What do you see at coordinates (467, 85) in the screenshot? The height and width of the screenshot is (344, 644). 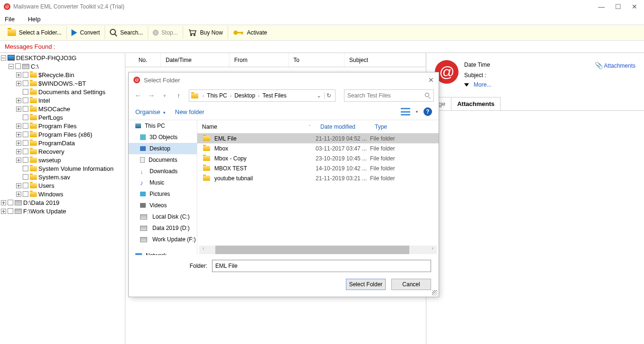 I see `chevron-down-icon` at bounding box center [467, 85].